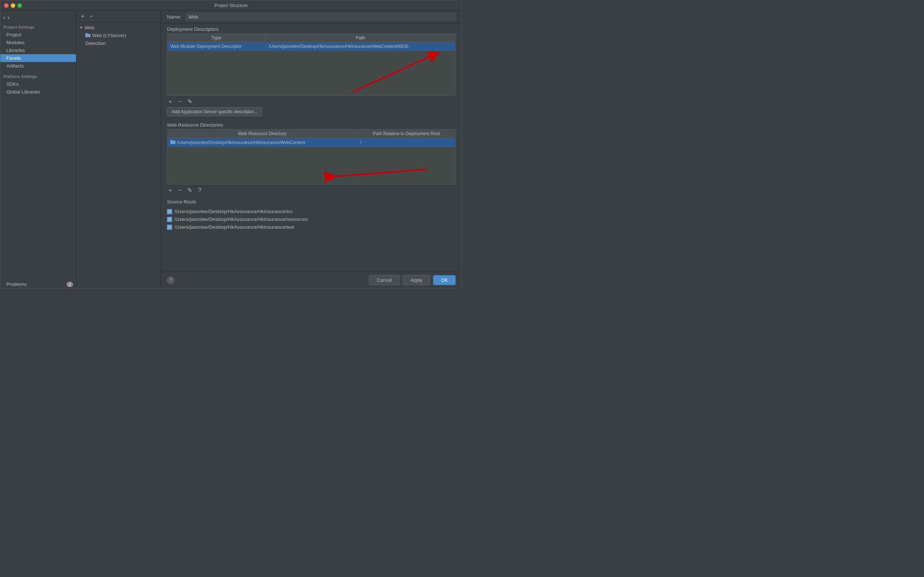 The image size is (924, 577). Describe the element at coordinates (311, 190) in the screenshot. I see `wr-toolbar: + − ✎ ?` at that location.